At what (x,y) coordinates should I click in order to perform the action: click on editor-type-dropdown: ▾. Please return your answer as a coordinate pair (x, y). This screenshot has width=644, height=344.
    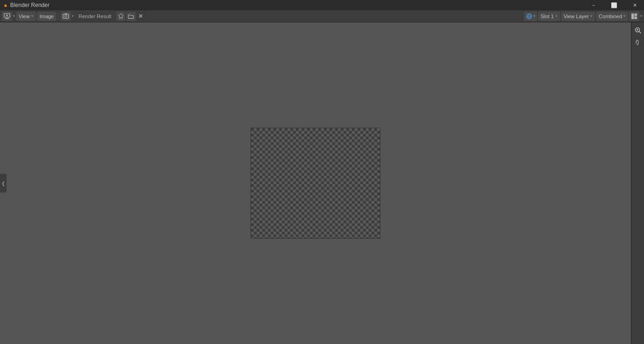
    Looking at the image, I should click on (14, 16).